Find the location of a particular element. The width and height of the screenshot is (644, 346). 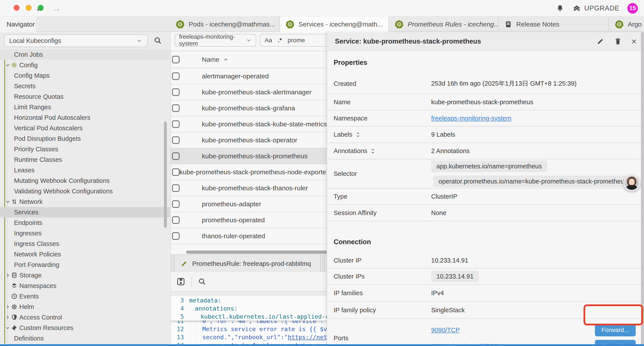

sidebar-item-horizontal-pod-autoscalers: Horizontal Pod Autoscalers is located at coordinates (85, 118).